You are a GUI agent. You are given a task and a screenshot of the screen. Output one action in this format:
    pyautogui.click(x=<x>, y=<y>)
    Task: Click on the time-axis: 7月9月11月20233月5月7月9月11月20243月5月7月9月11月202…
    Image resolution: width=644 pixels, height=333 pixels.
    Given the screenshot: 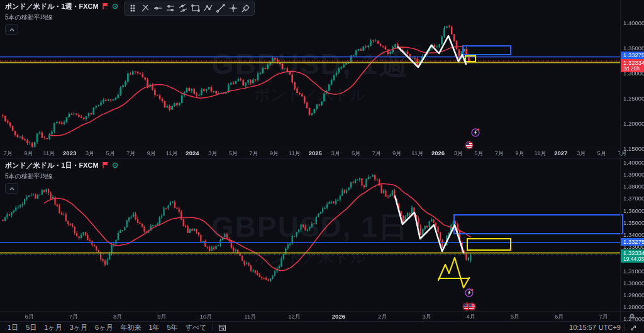 What is the action you would take?
    pyautogui.click(x=322, y=153)
    